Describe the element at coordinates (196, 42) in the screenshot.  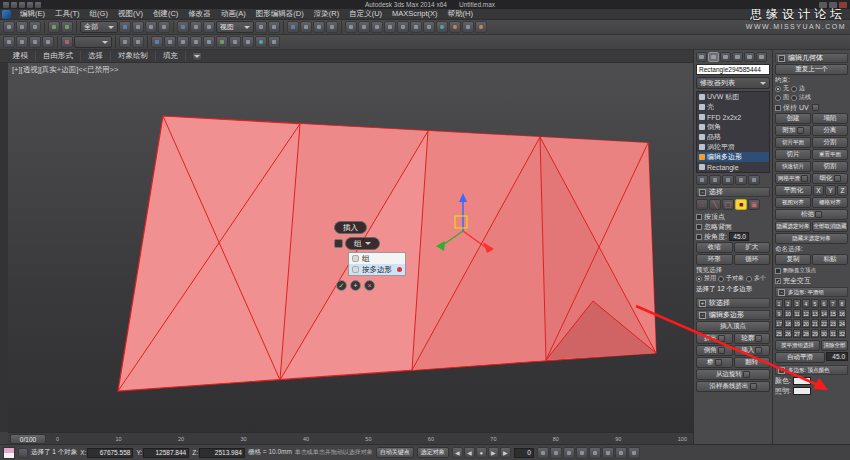
I see `spacing-tool-icon` at that location.